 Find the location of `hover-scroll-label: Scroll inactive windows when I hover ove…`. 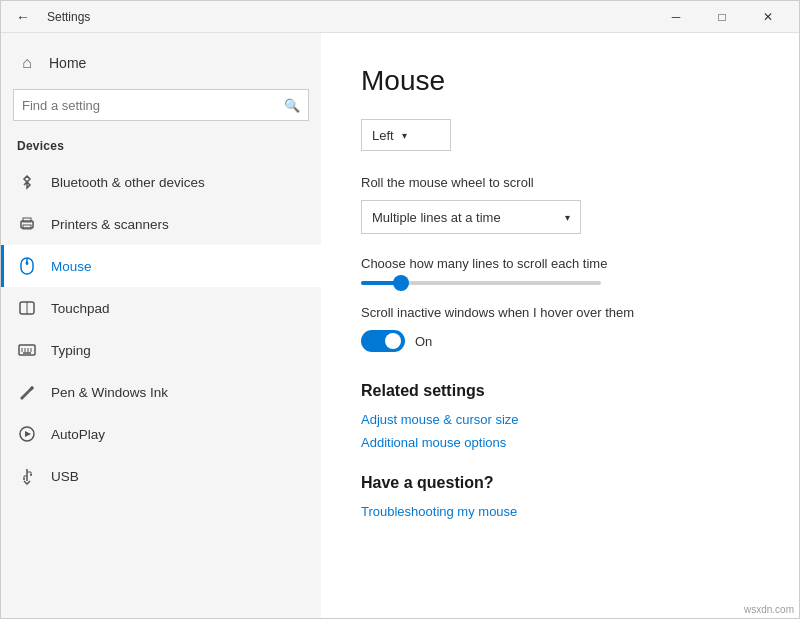

hover-scroll-label: Scroll inactive windows when I hover ove… is located at coordinates (560, 312).